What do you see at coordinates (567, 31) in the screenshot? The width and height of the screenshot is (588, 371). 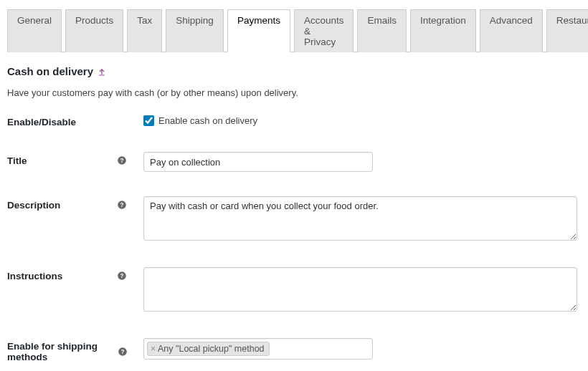 I see `tab-restaurant: Restaurant` at bounding box center [567, 31].